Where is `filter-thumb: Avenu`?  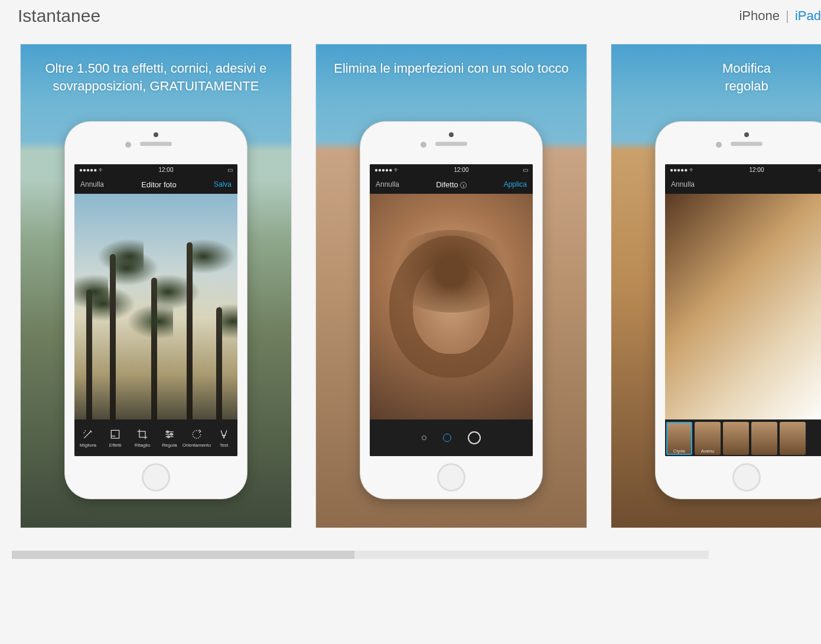
filter-thumb: Avenu is located at coordinates (708, 438).